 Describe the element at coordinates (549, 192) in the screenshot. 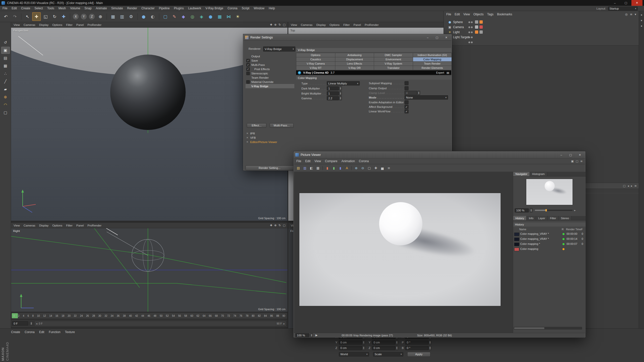

I see `navigator-thumbnail` at that location.